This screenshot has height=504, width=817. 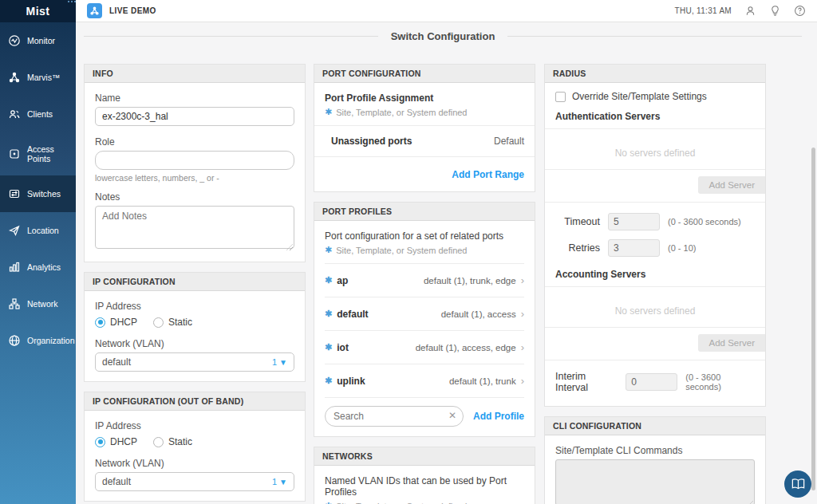 What do you see at coordinates (274, 482) in the screenshot?
I see `network-vlan-id: 1` at bounding box center [274, 482].